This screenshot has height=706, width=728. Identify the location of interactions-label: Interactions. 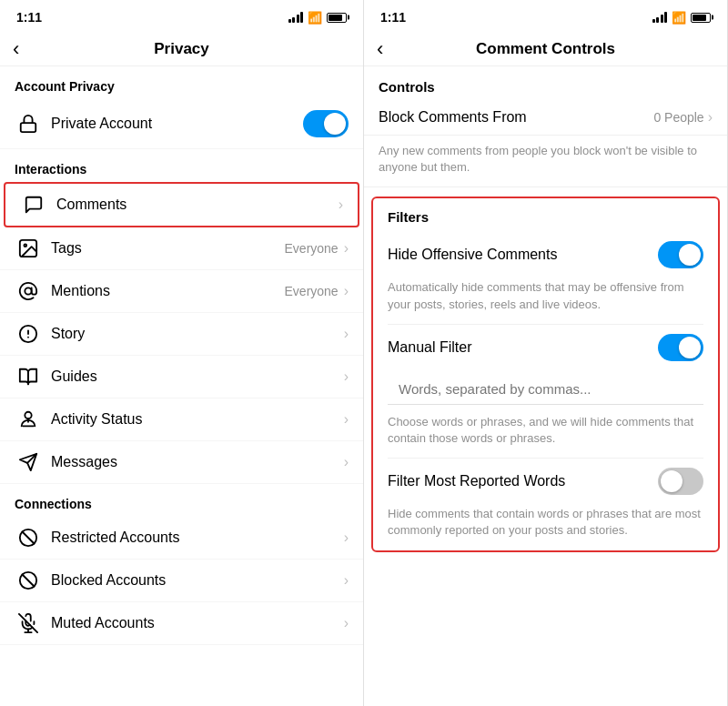
(182, 166).